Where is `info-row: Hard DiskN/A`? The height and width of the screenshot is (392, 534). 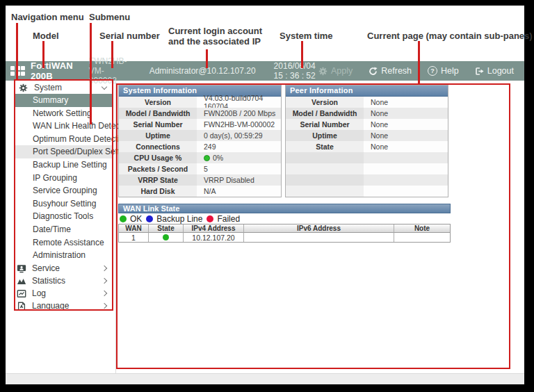
info-row: Hard DiskN/A is located at coordinates (200, 191).